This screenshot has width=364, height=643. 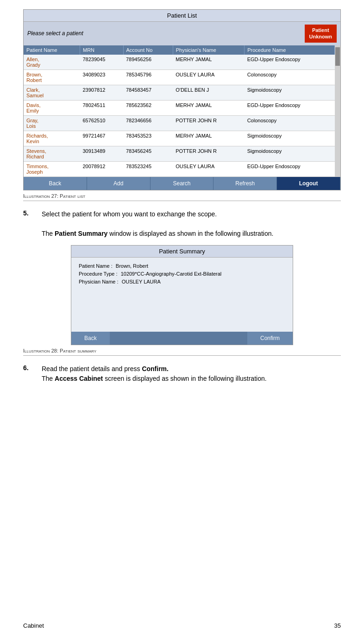 I want to click on summary-body: Patient Name : Brown, Robert Procedure T…, so click(x=182, y=295).